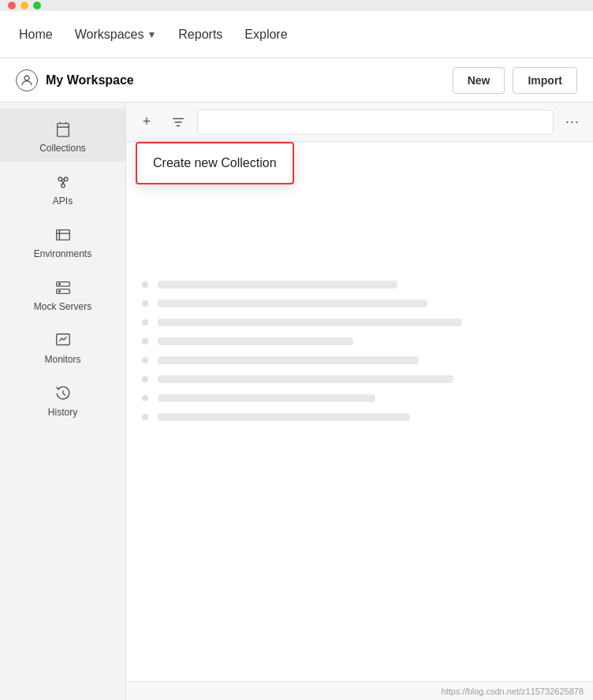 The height and width of the screenshot is (700, 593). I want to click on sidebar-label-history: History, so click(63, 412).